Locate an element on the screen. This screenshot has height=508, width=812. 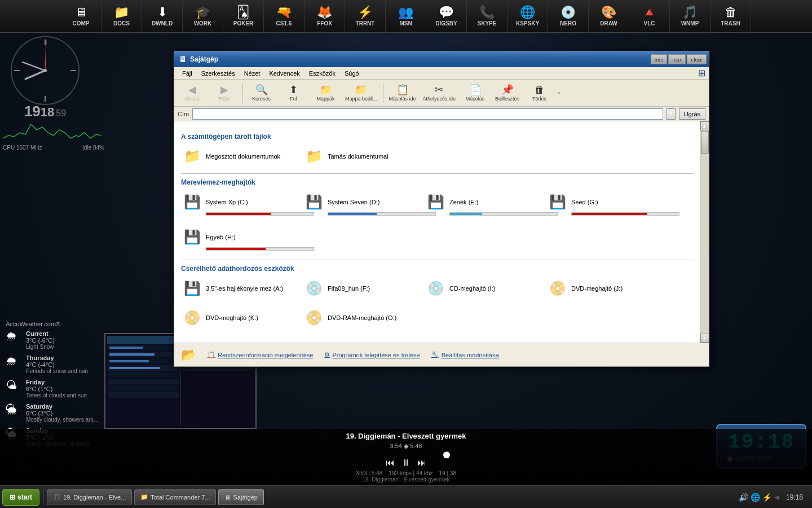
move-here-icon: ✂ is located at coordinates (439, 90).